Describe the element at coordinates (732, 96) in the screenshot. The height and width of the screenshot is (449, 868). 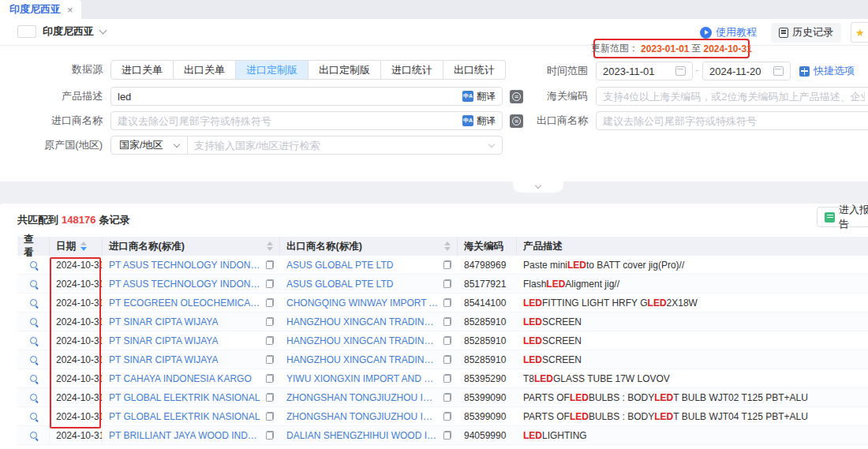
I see `hs-code-input` at that location.